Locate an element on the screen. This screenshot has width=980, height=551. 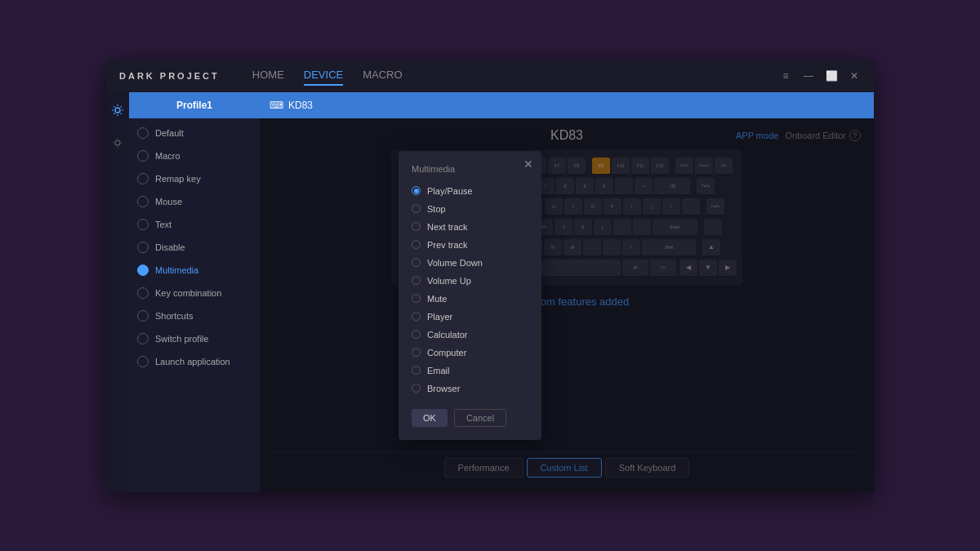
radio-computer is located at coordinates (416, 353).